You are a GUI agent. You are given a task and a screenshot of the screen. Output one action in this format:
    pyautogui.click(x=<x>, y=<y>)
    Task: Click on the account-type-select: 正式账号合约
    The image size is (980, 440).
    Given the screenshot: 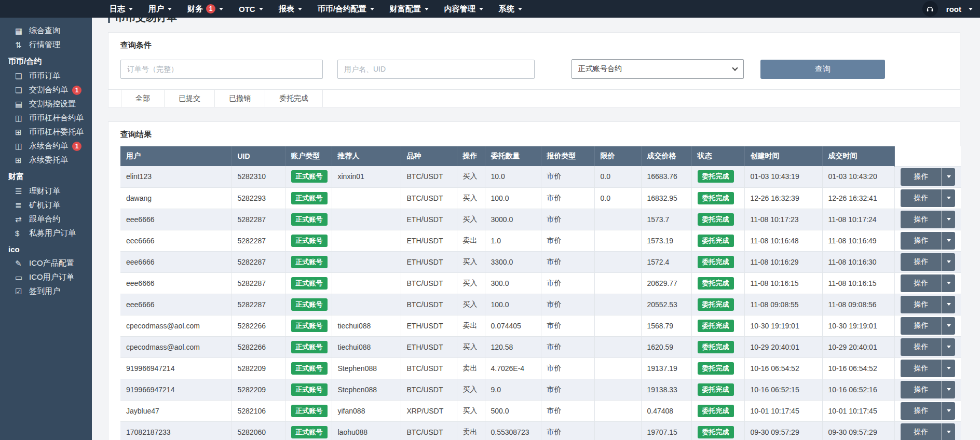 What is the action you would take?
    pyautogui.click(x=658, y=69)
    